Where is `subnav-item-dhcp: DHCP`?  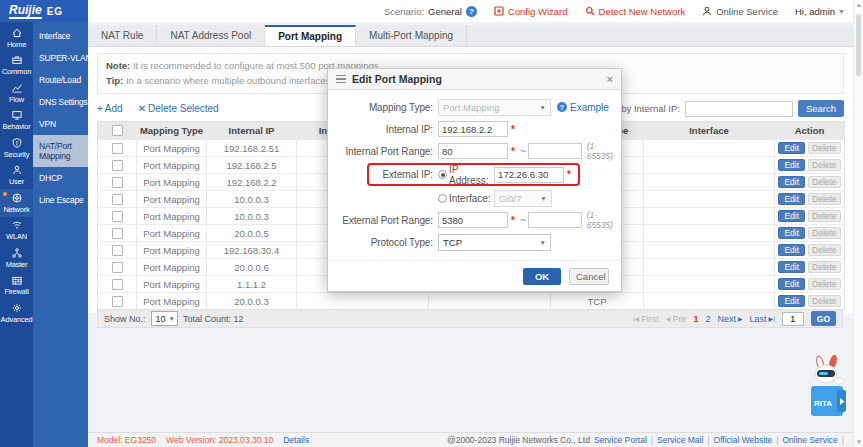 subnav-item-dhcp: DHCP is located at coordinates (60, 178).